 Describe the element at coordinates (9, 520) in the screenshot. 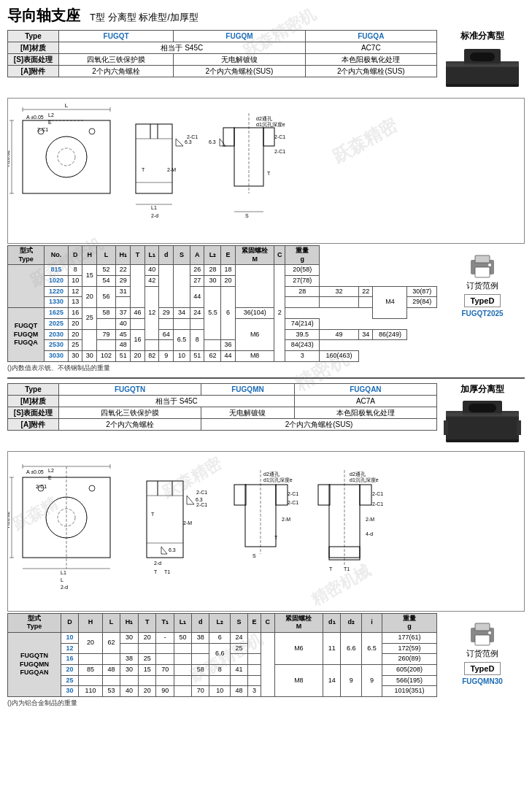

I see `svg-text: H±0.02` at that location.